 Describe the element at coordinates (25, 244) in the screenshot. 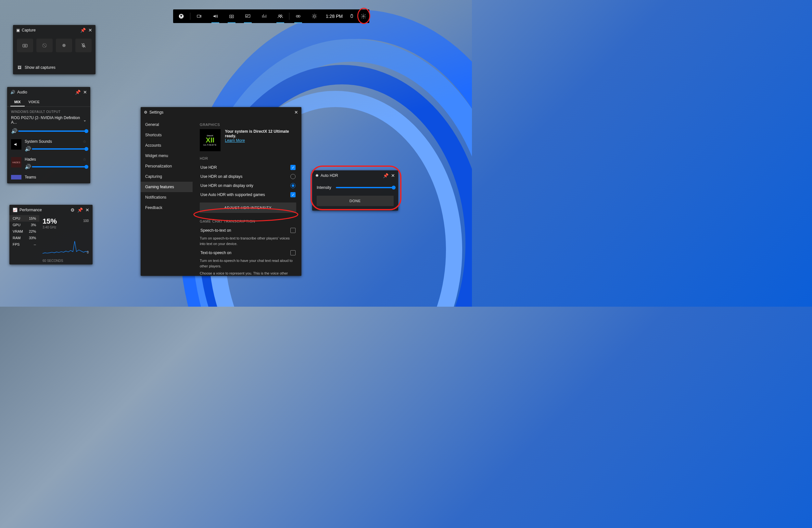

I see `metric-row: FPS--` at that location.